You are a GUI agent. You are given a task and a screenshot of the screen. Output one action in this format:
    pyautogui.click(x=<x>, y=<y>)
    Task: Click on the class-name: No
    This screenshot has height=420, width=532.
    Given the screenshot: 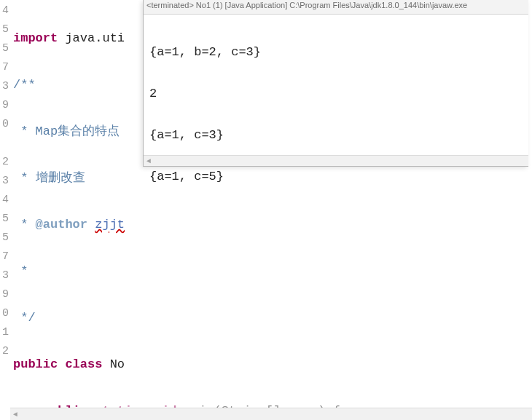 What is the action you would take?
    pyautogui.click(x=114, y=364)
    